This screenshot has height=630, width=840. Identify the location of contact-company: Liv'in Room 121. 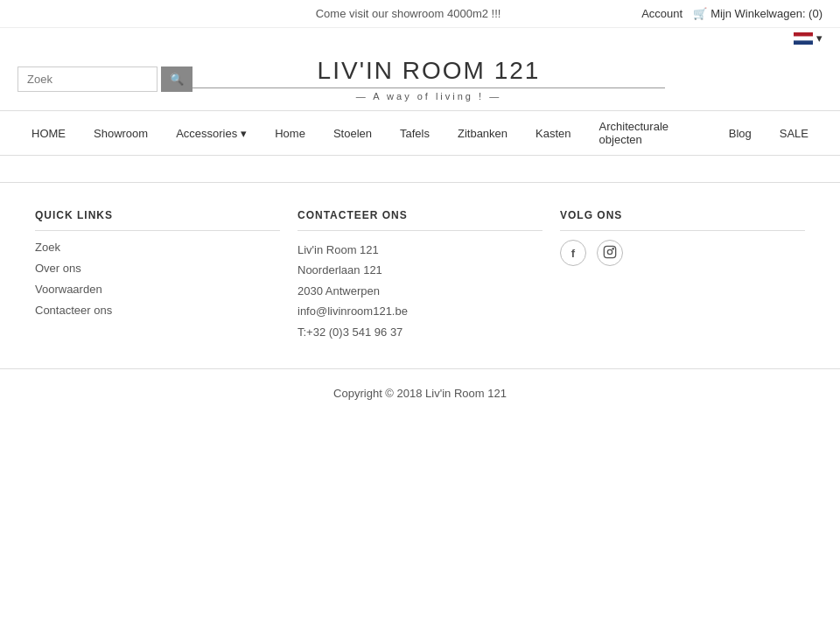
(338, 250).